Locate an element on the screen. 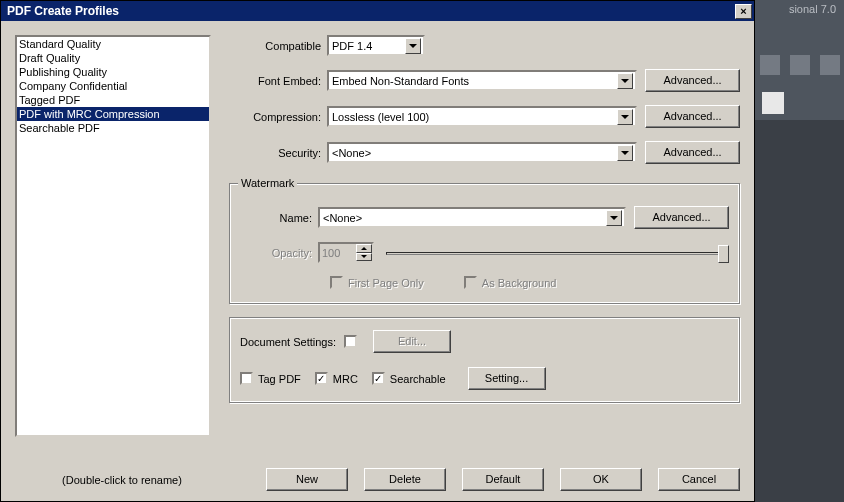 The height and width of the screenshot is (502, 844). watermark-name-select: <None> is located at coordinates (472, 218).